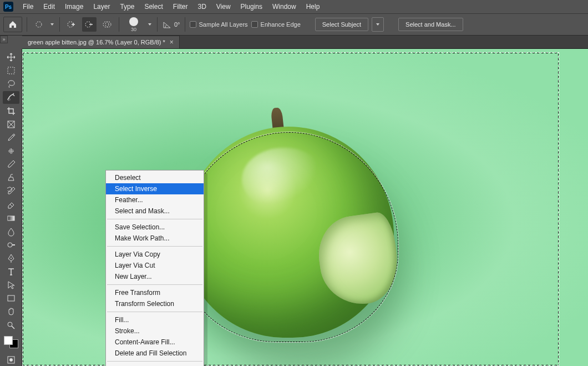 Image resolution: width=588 pixels, height=366 pixels. What do you see at coordinates (358, 260) in the screenshot?
I see `apple-bite` at bounding box center [358, 260].